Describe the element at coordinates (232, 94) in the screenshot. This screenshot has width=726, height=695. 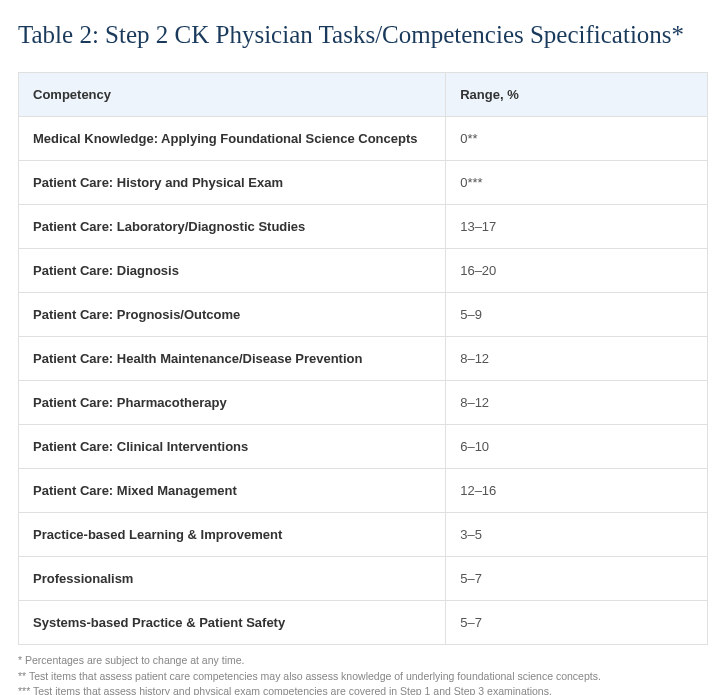
I see `header-competency: Competency` at that location.